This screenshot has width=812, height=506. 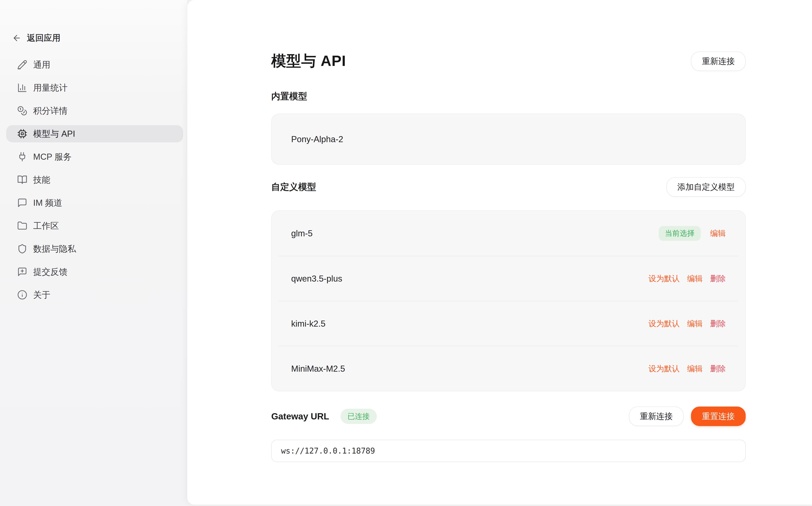 What do you see at coordinates (100, 38) in the screenshot?
I see `back-to-app-button: 返回应用` at bounding box center [100, 38].